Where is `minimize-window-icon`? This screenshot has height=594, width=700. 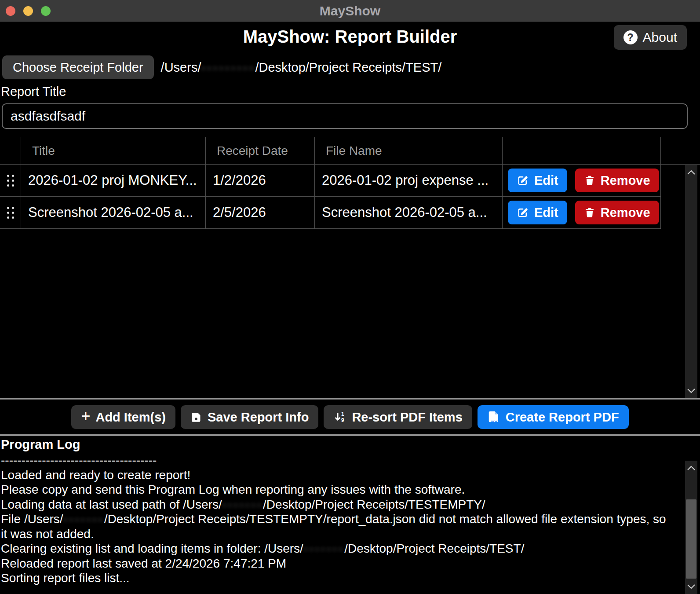 minimize-window-icon is located at coordinates (28, 11).